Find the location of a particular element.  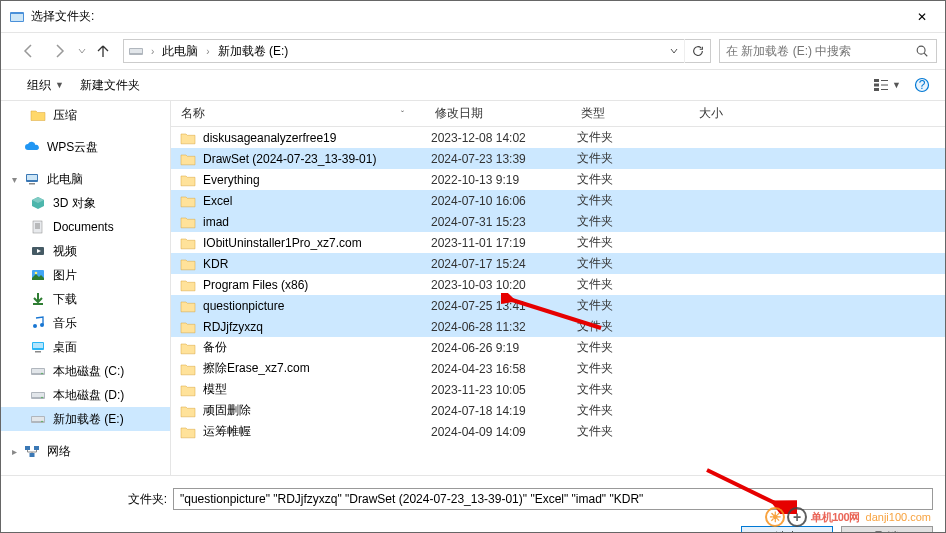

sidebar-item-label: 压缩 is located at coordinates (65, 116).